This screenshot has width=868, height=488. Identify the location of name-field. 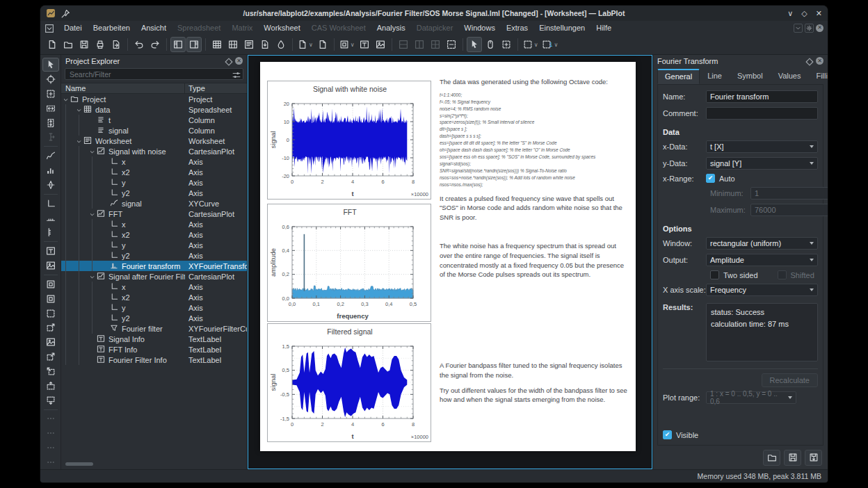
(762, 97).